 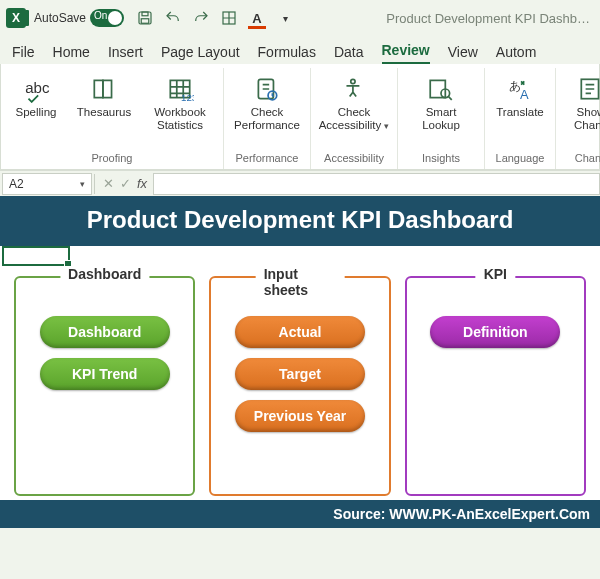 I want to click on quick-access-toolbar: A ▾, so click(x=215, y=18).